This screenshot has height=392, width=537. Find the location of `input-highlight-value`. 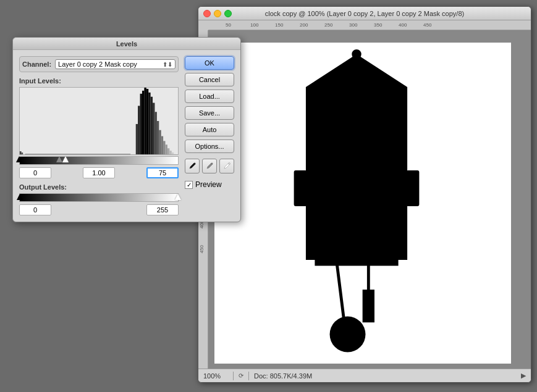

input-highlight-value is located at coordinates (163, 173).